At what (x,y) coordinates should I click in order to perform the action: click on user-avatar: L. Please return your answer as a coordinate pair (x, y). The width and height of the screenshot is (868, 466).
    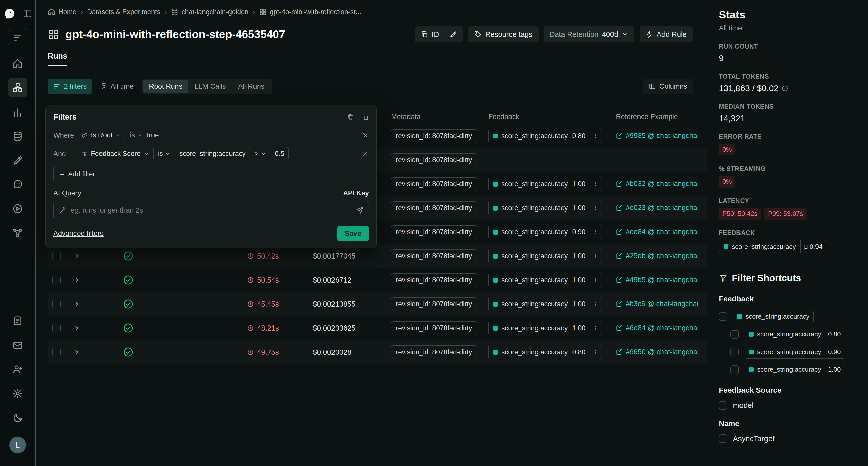
    Looking at the image, I should click on (18, 445).